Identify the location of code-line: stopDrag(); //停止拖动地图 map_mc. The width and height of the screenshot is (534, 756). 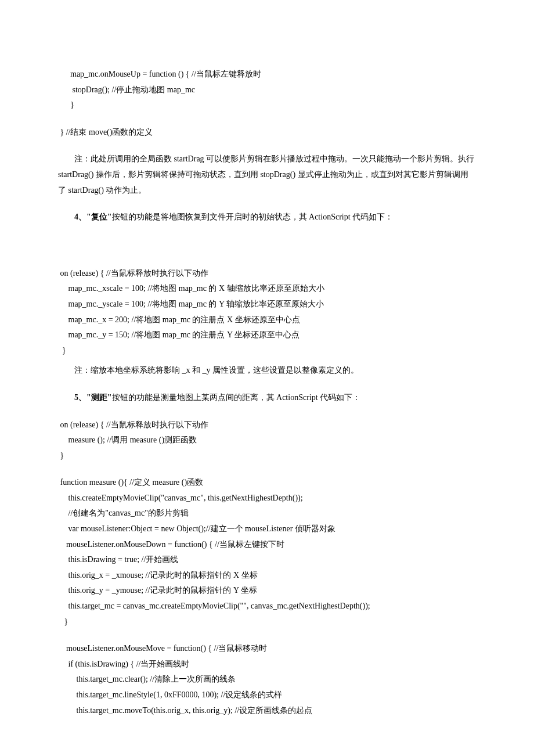
(267, 91).